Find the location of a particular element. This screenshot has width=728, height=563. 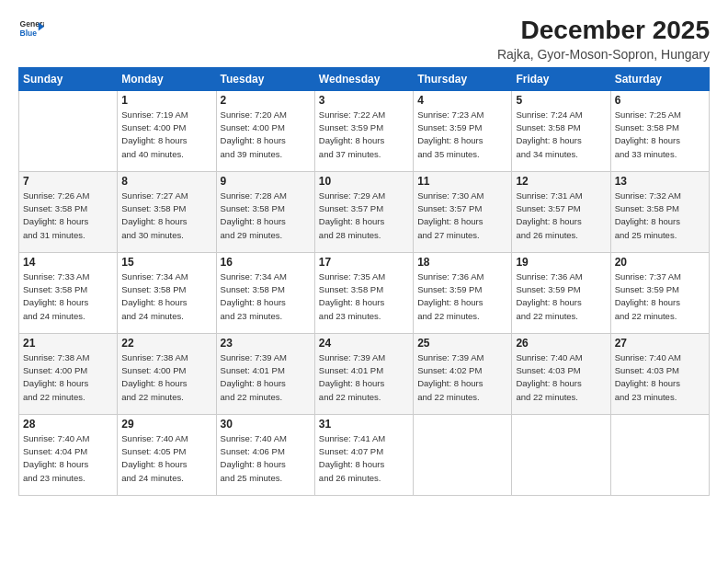

day-number: 30 is located at coordinates (266, 424).